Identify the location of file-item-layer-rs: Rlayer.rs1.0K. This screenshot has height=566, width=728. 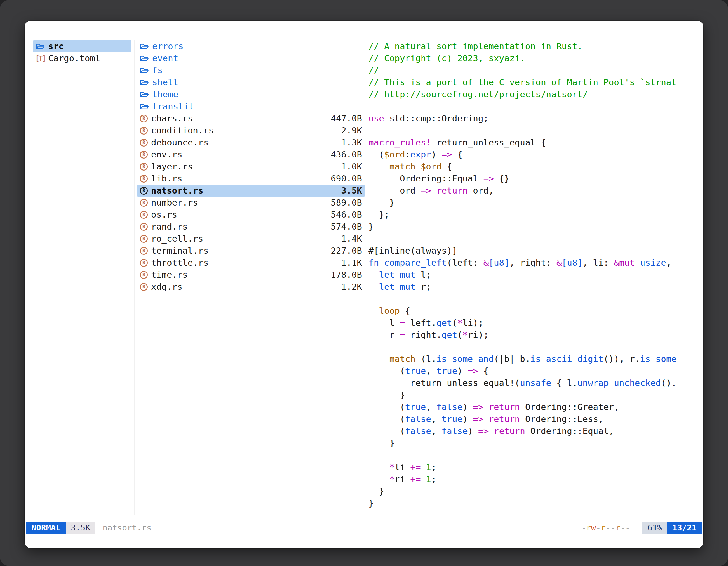
(251, 167).